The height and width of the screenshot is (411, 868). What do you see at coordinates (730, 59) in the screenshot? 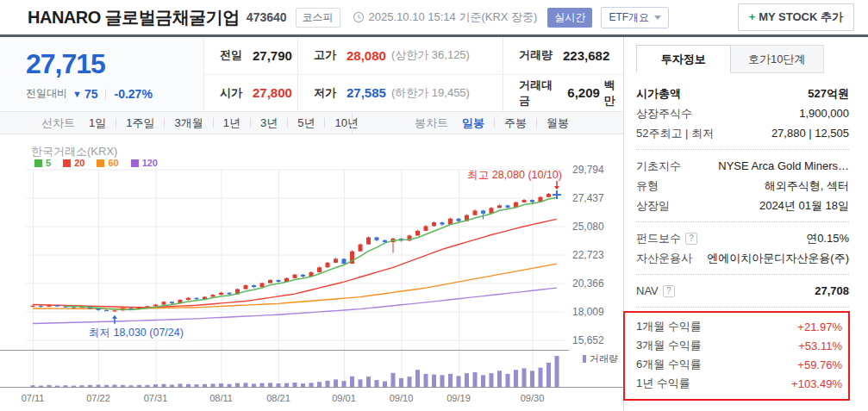
I see `panel-tabs: 투자정보 호가10단계` at bounding box center [730, 59].